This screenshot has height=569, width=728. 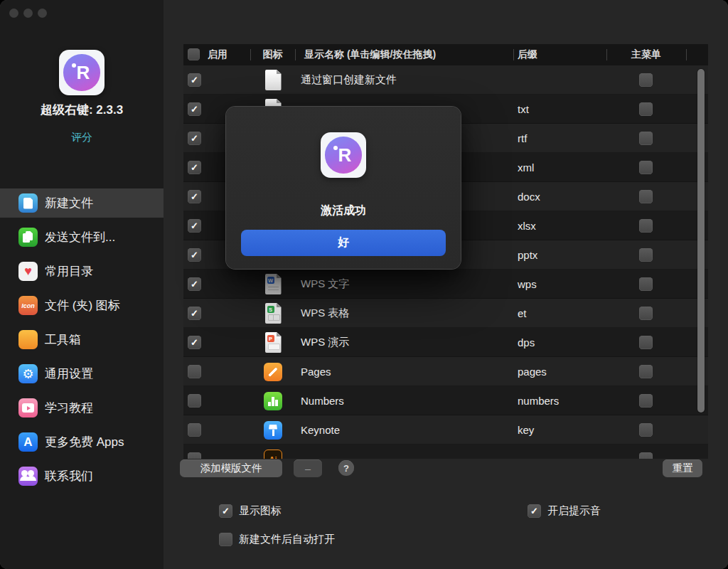 What do you see at coordinates (84, 442) in the screenshot?
I see `sidebar-item-label: 更多免费 Apps` at bounding box center [84, 442].